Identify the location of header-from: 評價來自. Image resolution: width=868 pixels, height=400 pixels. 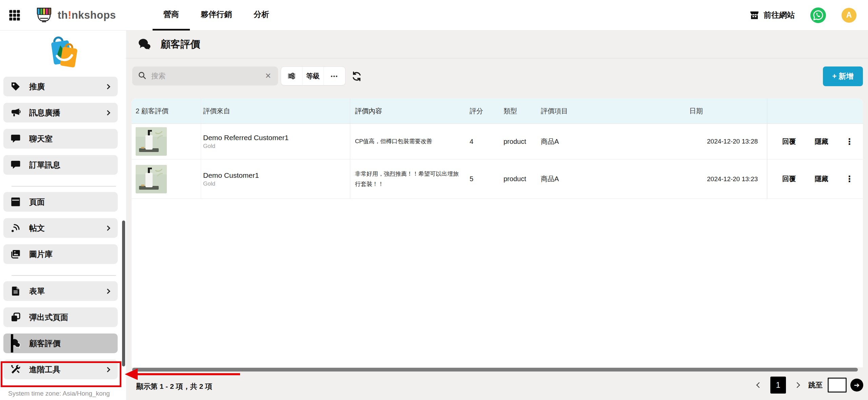
(276, 111).